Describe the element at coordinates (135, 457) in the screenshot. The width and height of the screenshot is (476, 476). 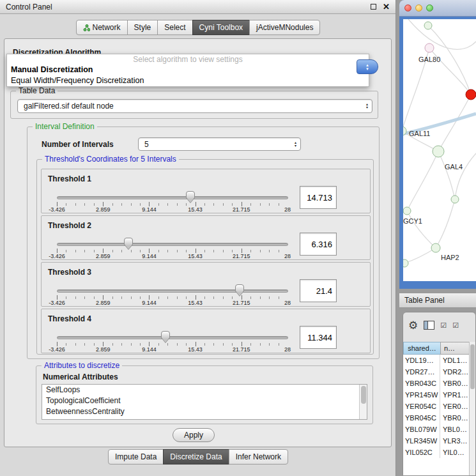
I see `tab-impute-data: Impute Data` at that location.